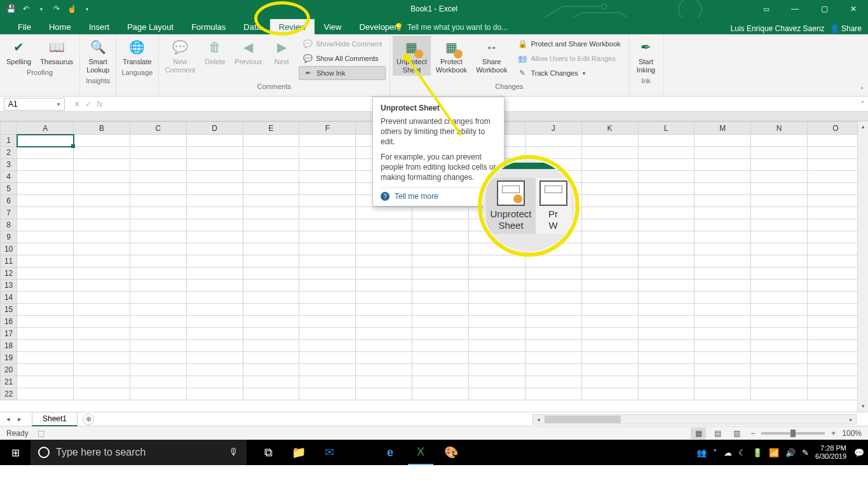  I want to click on cell-B4, so click(102, 177).